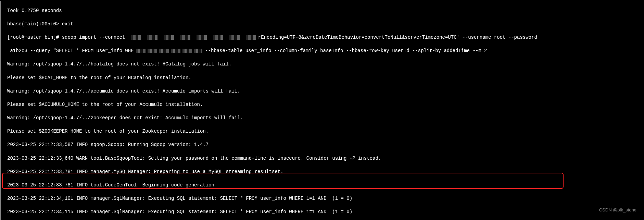 This screenshot has height=220, width=644. Describe the element at coordinates (326, 199) in the screenshot. I see `log-line: 2023-03-25 22:12:34,101 INFO manager.Sql…` at that location.